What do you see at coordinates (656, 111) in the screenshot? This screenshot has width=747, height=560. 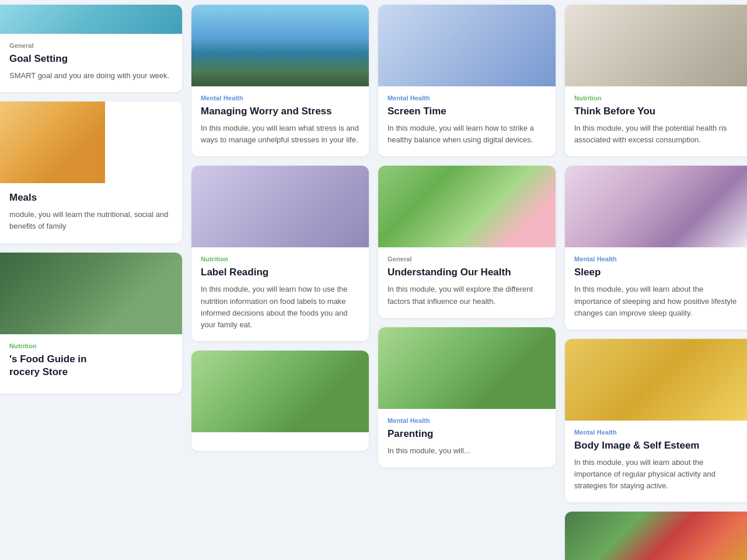 I see `card-title: Think Before You` at bounding box center [656, 111].